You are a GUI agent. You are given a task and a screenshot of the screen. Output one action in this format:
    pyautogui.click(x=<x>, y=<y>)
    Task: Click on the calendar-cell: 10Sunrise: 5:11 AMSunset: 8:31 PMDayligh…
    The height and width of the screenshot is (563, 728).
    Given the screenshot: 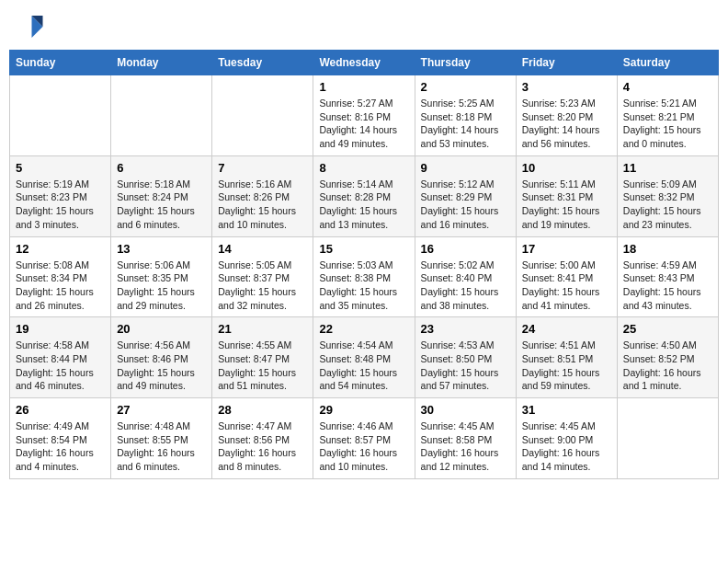 What is the action you would take?
    pyautogui.click(x=566, y=196)
    